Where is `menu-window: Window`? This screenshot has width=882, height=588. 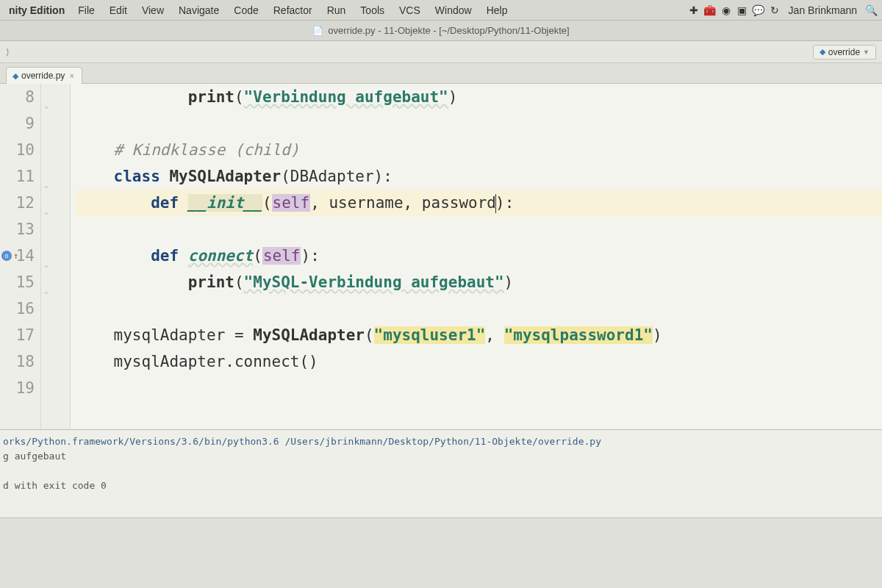
menu-window: Window is located at coordinates (453, 10).